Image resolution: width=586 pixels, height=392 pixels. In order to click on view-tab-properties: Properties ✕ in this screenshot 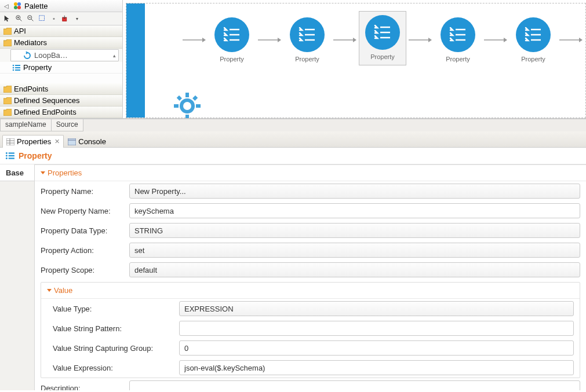, I will do `click(33, 141)`.